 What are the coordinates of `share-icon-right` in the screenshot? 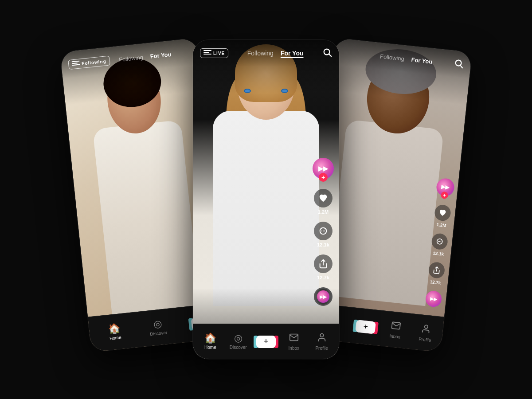 It's located at (437, 270).